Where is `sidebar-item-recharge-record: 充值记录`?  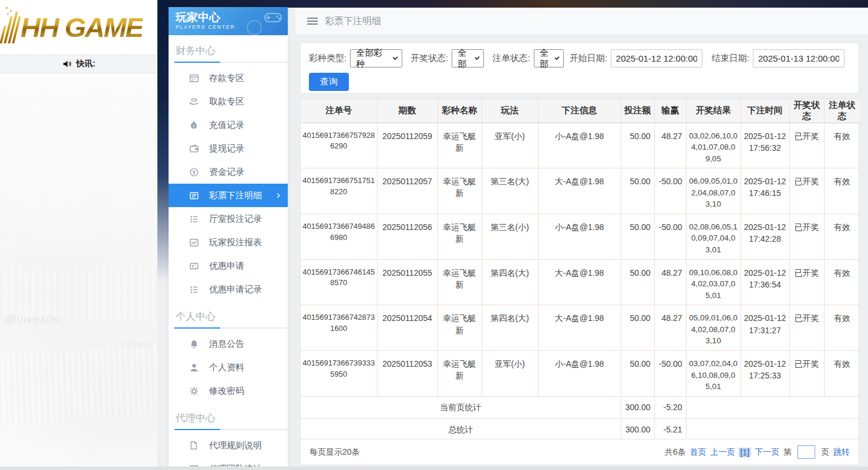
sidebar-item-recharge-record: 充值记录 is located at coordinates (228, 125).